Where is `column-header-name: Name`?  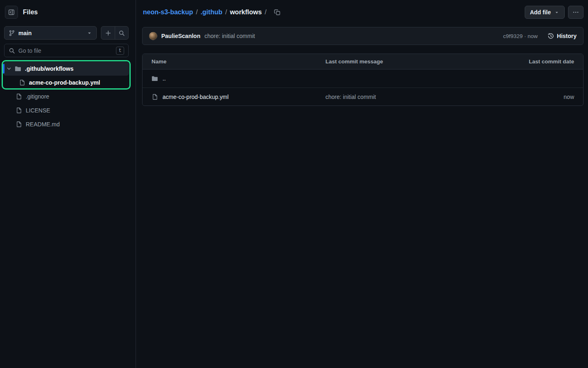 column-header-name: Name is located at coordinates (235, 61).